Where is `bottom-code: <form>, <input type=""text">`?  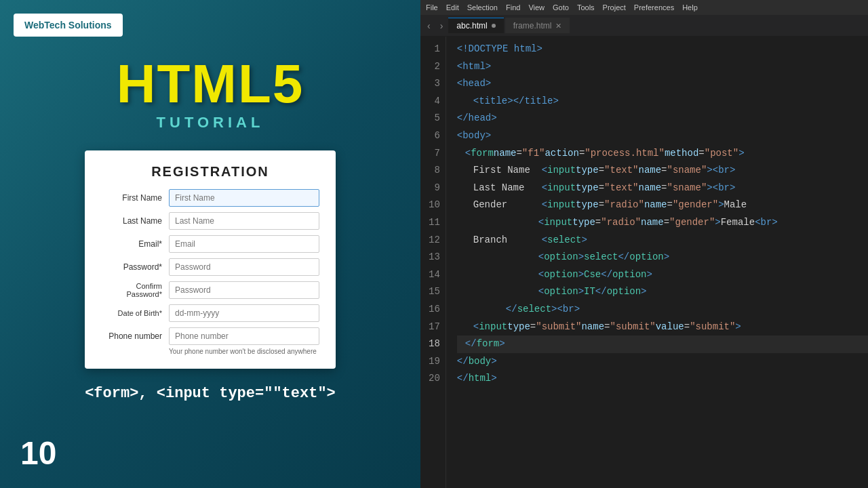
bottom-code: <form>, <input type=""text"> is located at coordinates (210, 393).